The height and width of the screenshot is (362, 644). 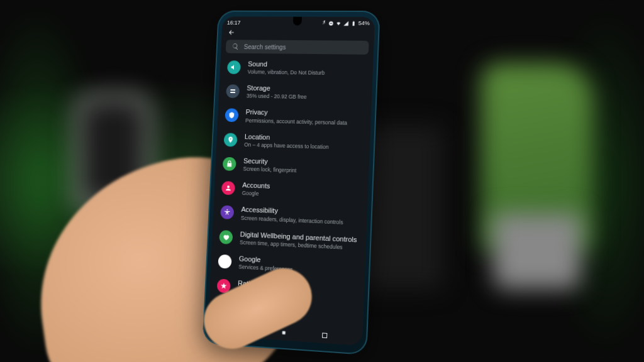 What do you see at coordinates (231, 140) in the screenshot?
I see `location-icon` at bounding box center [231, 140].